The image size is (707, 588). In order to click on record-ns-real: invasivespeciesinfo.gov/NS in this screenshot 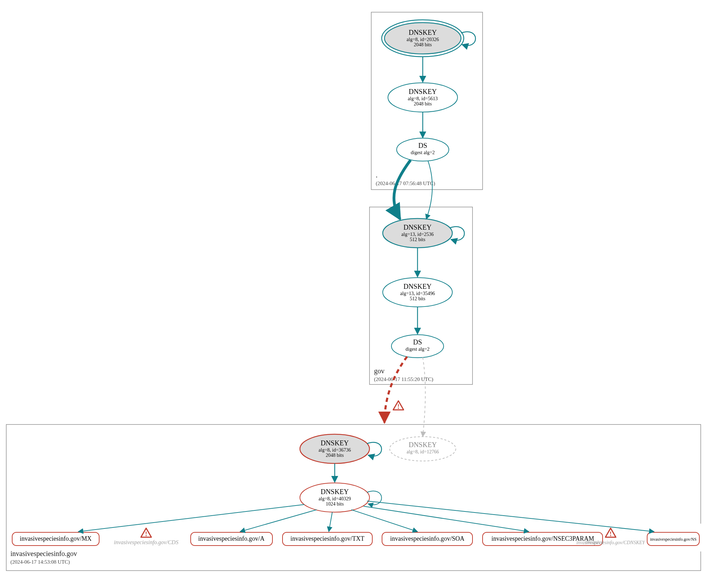, I will do `click(673, 539)`.